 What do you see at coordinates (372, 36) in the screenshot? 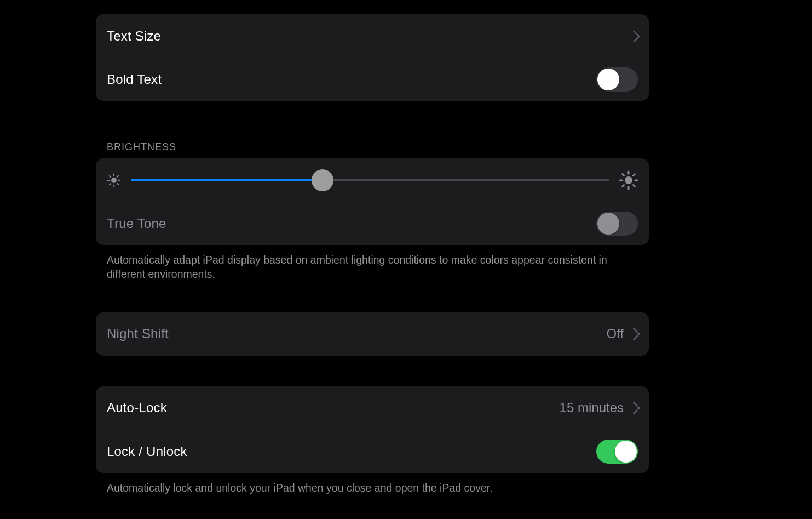
I see `text-size-row: Text Size` at bounding box center [372, 36].